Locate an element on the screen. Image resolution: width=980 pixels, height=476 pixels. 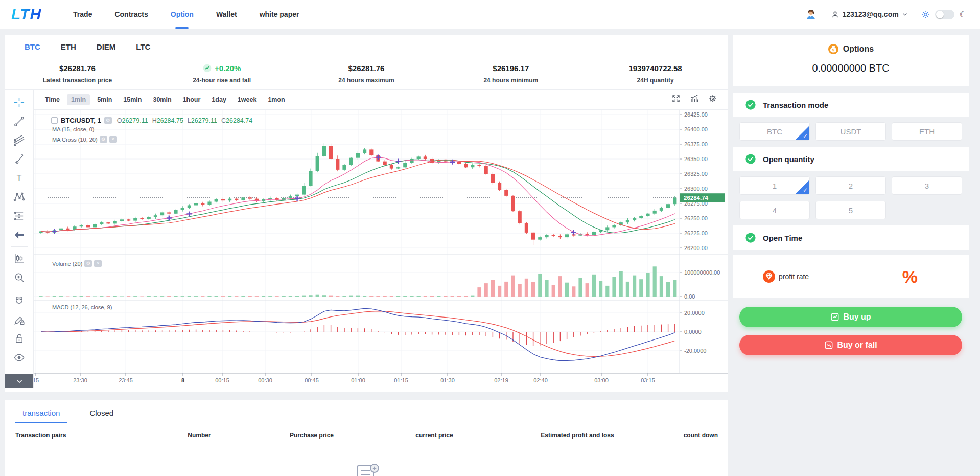
tool-drawing-lock is located at coordinates (19, 320).